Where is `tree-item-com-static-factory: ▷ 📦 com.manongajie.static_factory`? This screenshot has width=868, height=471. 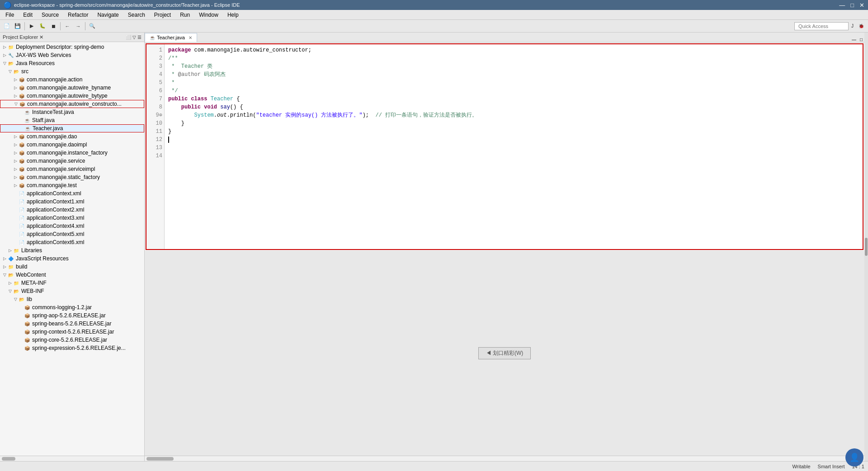
tree-item-com-static-factory: ▷ 📦 com.manongajie.static_factory is located at coordinates (72, 177).